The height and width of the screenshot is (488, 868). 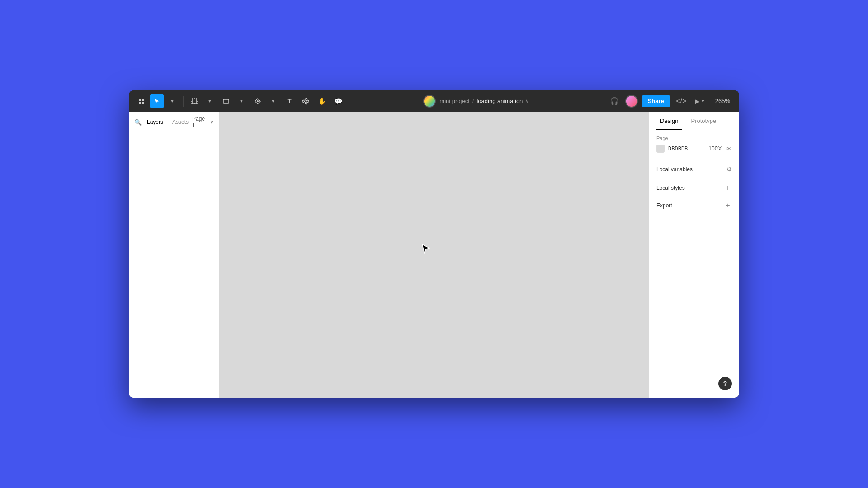 What do you see at coordinates (656, 101) in the screenshot?
I see `share-button: Share` at bounding box center [656, 101].